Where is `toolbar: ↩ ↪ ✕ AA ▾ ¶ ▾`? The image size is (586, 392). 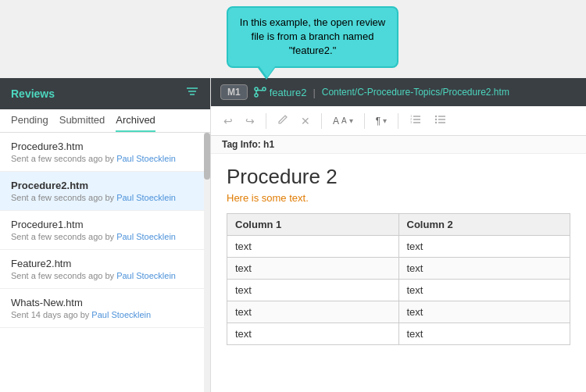 toolbar: ↩ ↪ ✕ AA ▾ ¶ ▾ is located at coordinates (398, 121).